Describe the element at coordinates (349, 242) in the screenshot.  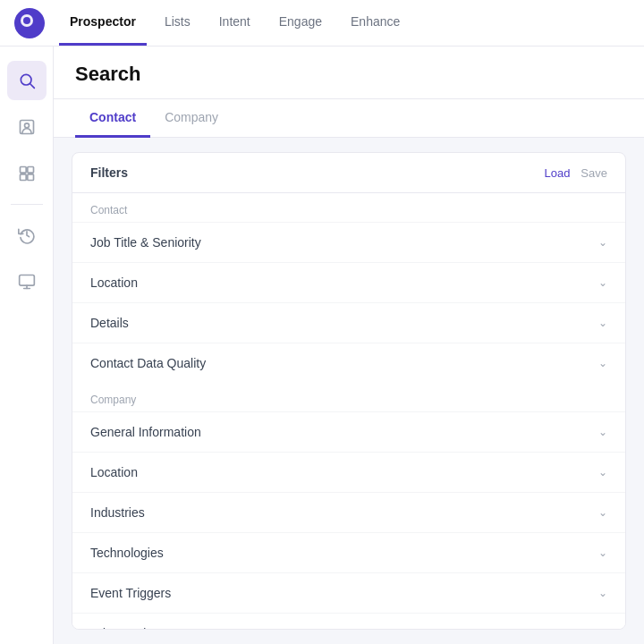
I see `filter-item-job-title-seniority: Job Title & Seniority ⌄` at that location.